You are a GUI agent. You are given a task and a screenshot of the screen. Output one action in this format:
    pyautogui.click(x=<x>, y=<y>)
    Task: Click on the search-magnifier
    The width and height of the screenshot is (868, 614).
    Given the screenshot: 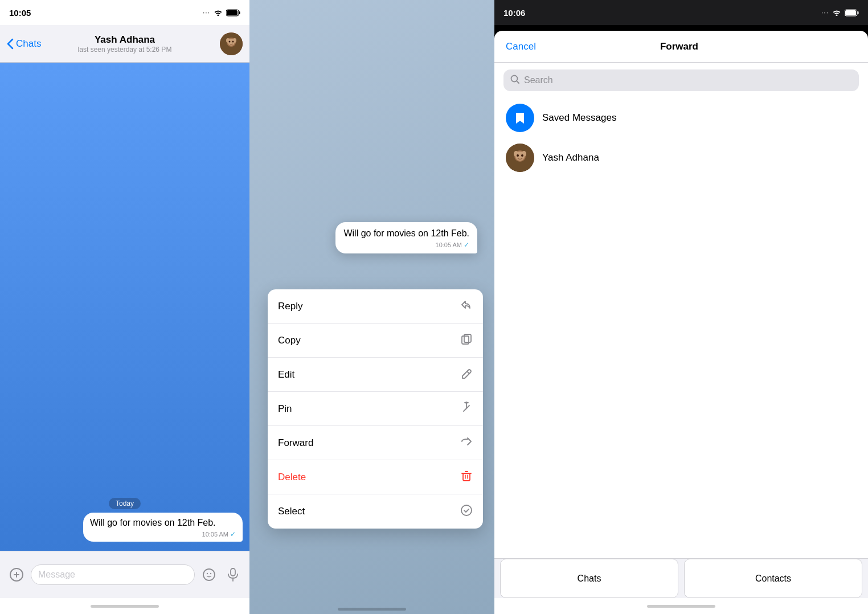 What is the action you would take?
    pyautogui.click(x=515, y=79)
    